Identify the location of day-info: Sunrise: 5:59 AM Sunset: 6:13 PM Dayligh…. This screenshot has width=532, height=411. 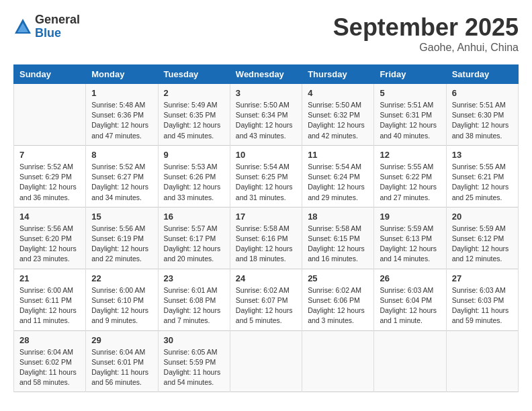
(410, 244).